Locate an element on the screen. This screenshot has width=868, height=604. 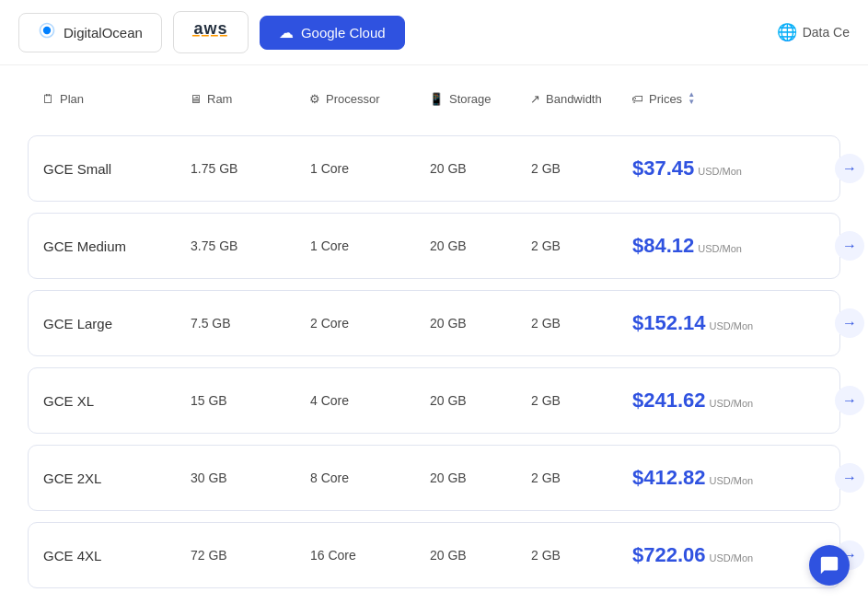
cell-processor: 16 Core is located at coordinates (370, 555).